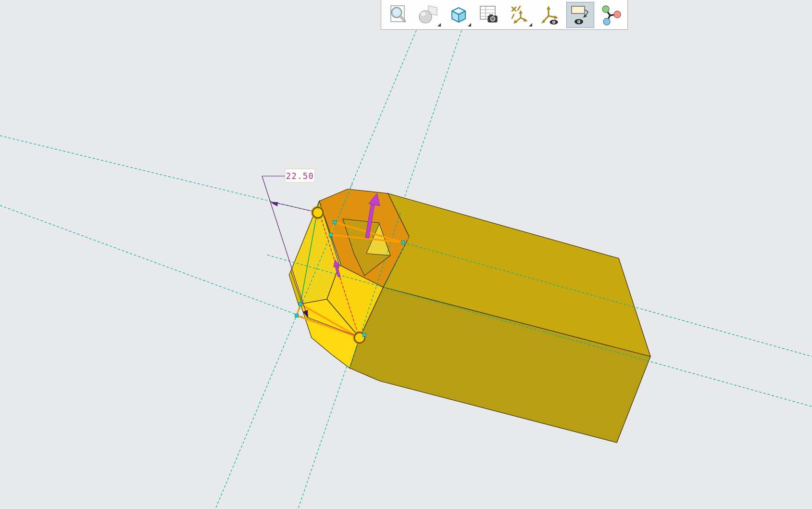 Image resolution: width=812 pixels, height=509 pixels. I want to click on datum-display-filters-button, so click(520, 15).